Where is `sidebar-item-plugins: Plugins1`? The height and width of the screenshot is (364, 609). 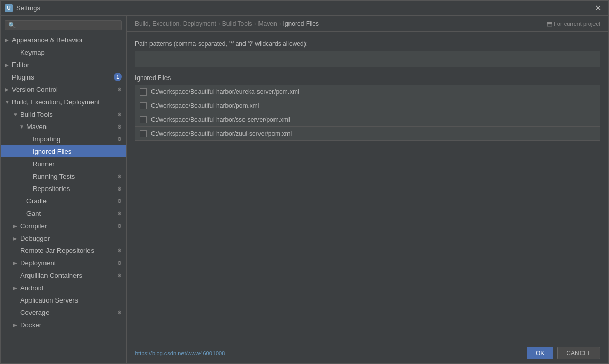
sidebar-item-plugins: Plugins1 is located at coordinates (63, 77).